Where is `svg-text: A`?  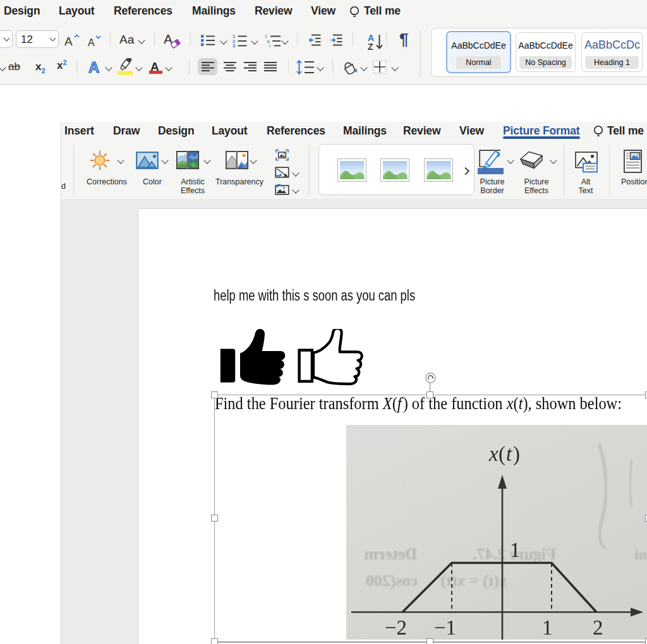
svg-text: A is located at coordinates (94, 67).